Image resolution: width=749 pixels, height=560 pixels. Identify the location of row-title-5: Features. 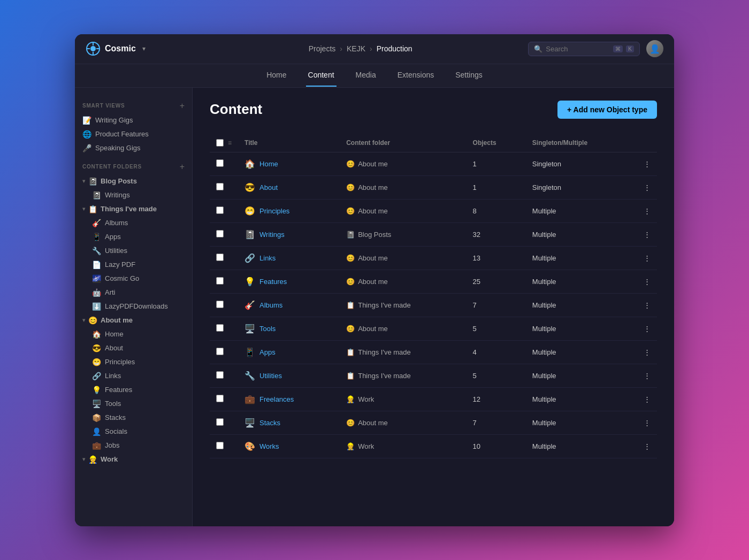
(273, 281).